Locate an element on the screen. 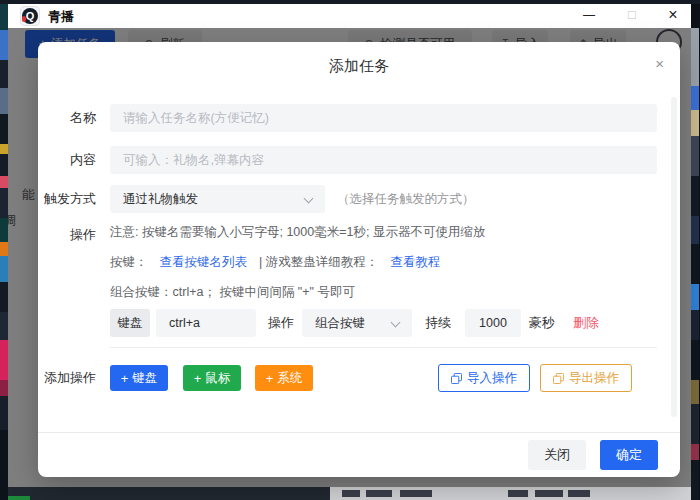  dialog-footer: 关闭 确定 is located at coordinates (359, 454).